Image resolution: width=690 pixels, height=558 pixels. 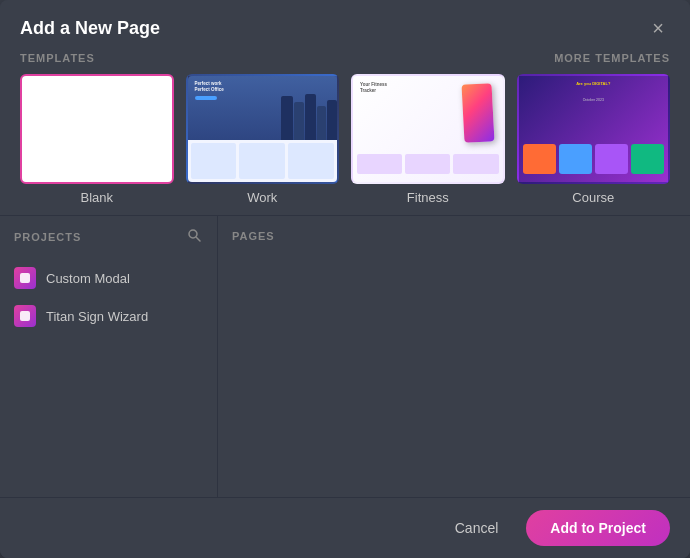 I want to click on template-blank: Blank, so click(x=97, y=140).